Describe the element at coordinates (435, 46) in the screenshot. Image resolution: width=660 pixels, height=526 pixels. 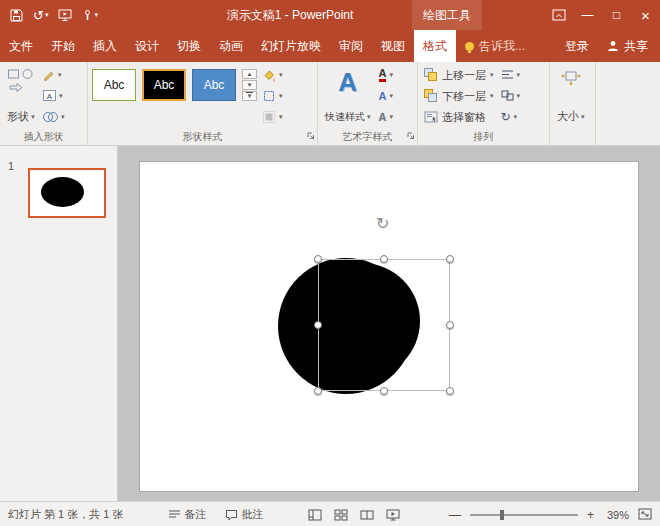
I see `tab-format: 格式` at that location.